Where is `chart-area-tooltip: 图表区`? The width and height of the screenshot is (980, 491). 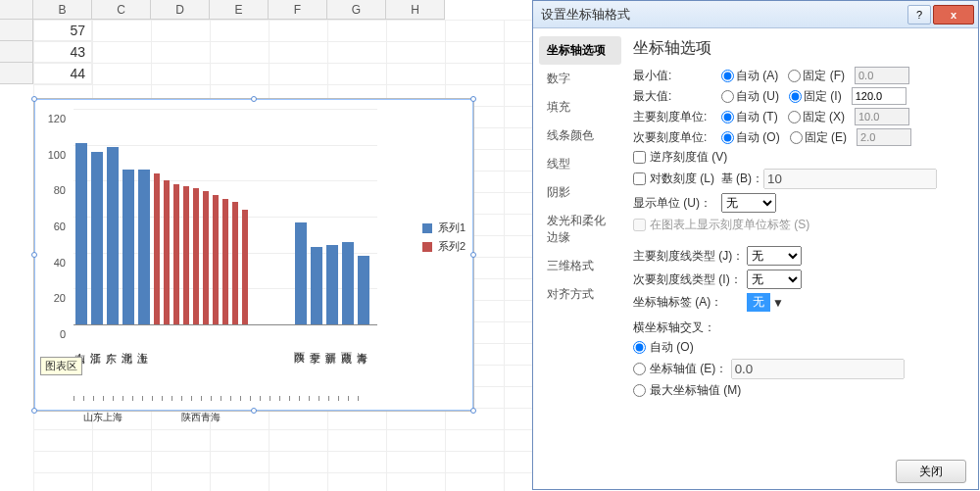 chart-area-tooltip: 图表区 is located at coordinates (61, 367).